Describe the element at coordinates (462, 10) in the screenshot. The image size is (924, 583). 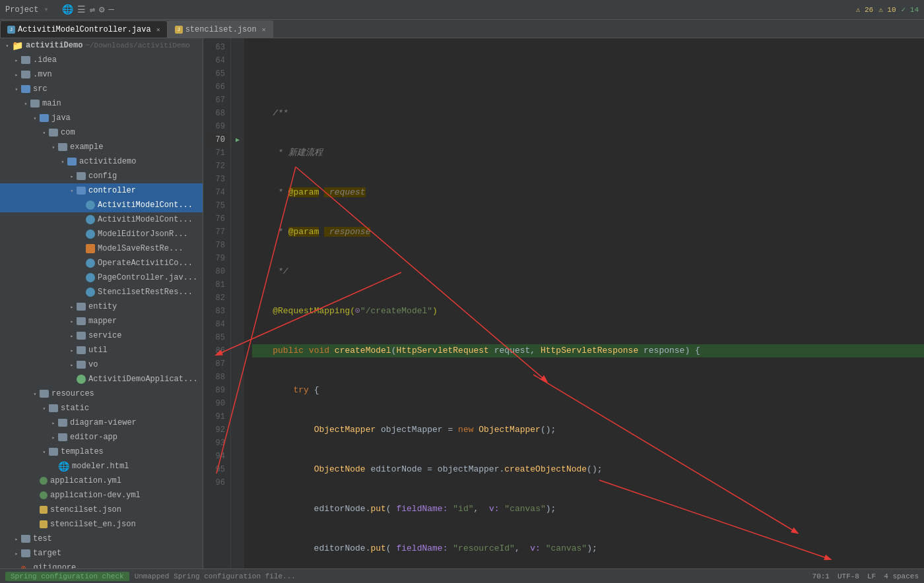
I see `title-bar: Project ▾ 🌐 ☰ ⇌ ⚙ — ⚠ 26 ⚠ 10 ✓ 14` at that location.